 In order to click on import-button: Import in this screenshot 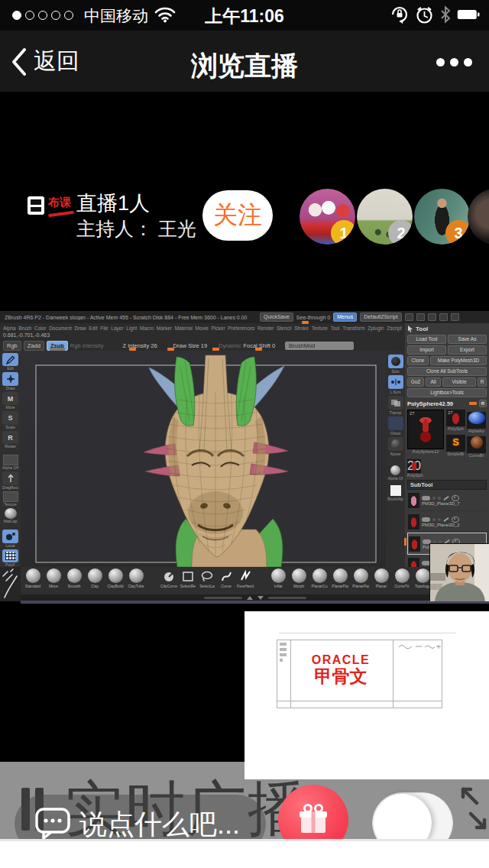, I will do `click(426, 350)`.